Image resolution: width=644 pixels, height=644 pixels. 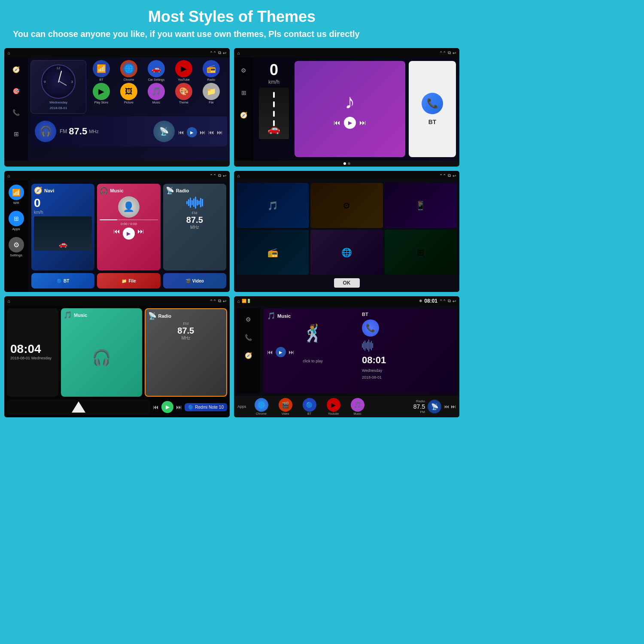 I want to click on back-icon-2: ↩, so click(x=454, y=53).